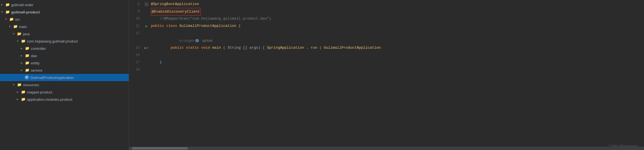  Describe the element at coordinates (26, 34) in the screenshot. I see `sidebar-item-label: java` at that location.